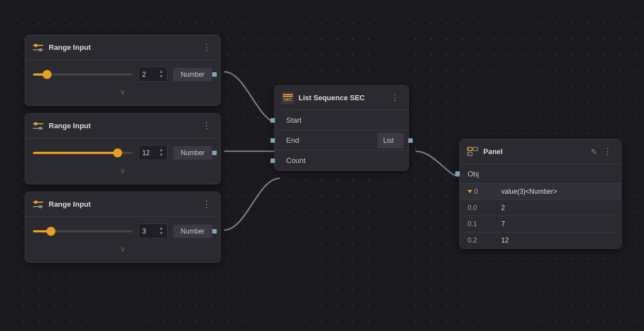  I want to click on range-input-1-port, so click(214, 74).